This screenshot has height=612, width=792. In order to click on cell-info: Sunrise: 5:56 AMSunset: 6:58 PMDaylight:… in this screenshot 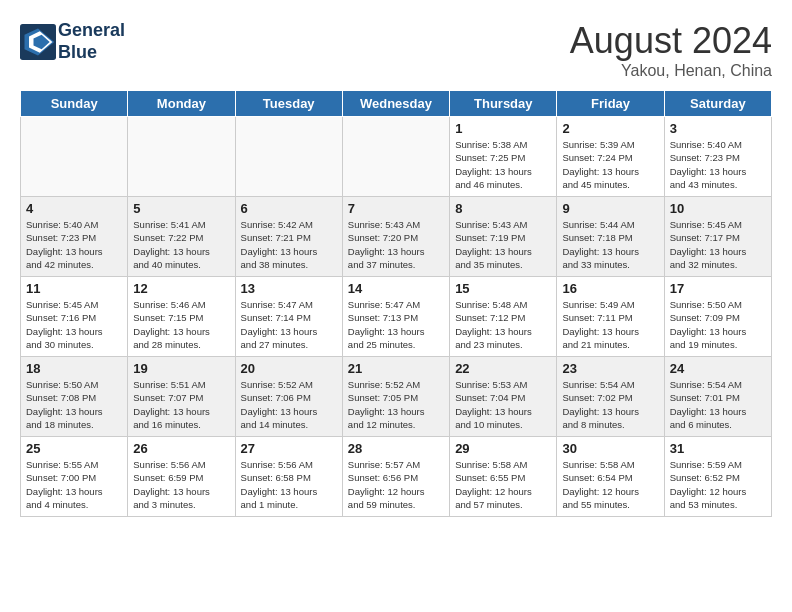, I will do `click(289, 484)`.